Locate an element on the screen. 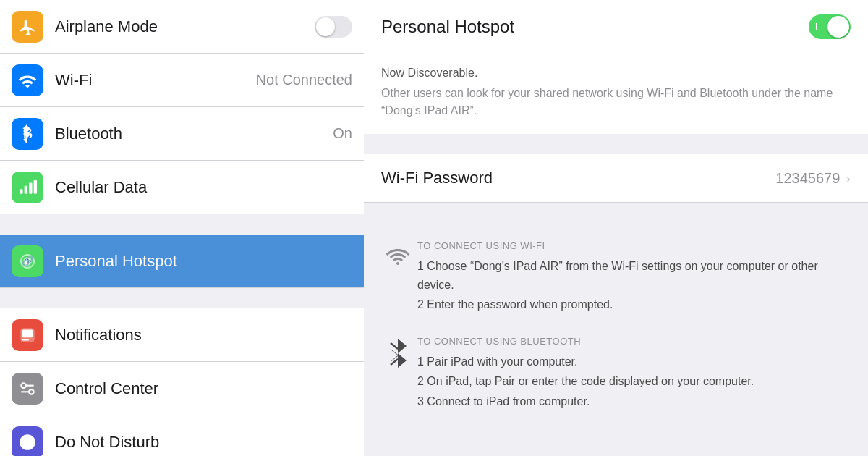  sidebar-item-bluetooth: B Bluetooth On is located at coordinates (182, 134).